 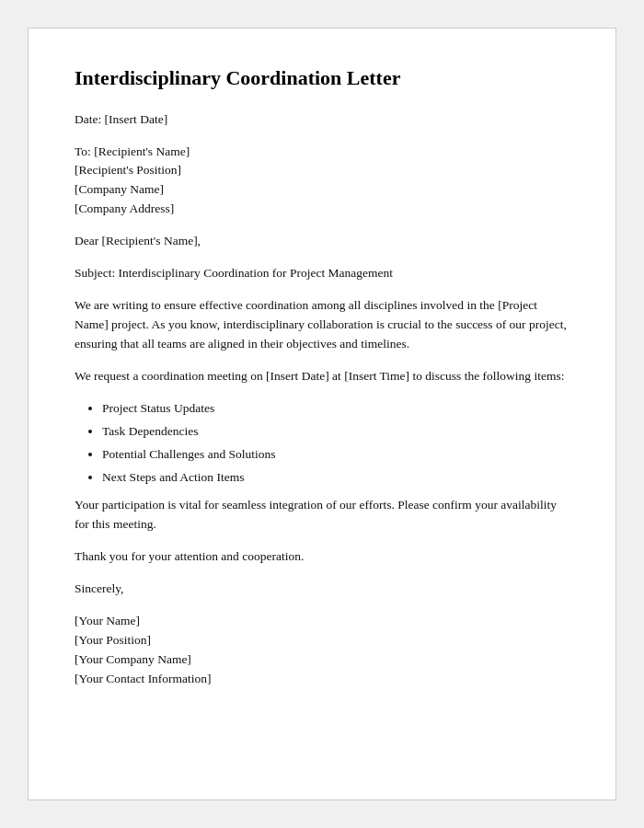 What do you see at coordinates (322, 377) in the screenshot?
I see `body-paragraph-2: We request a coordination meeting on [In…` at bounding box center [322, 377].